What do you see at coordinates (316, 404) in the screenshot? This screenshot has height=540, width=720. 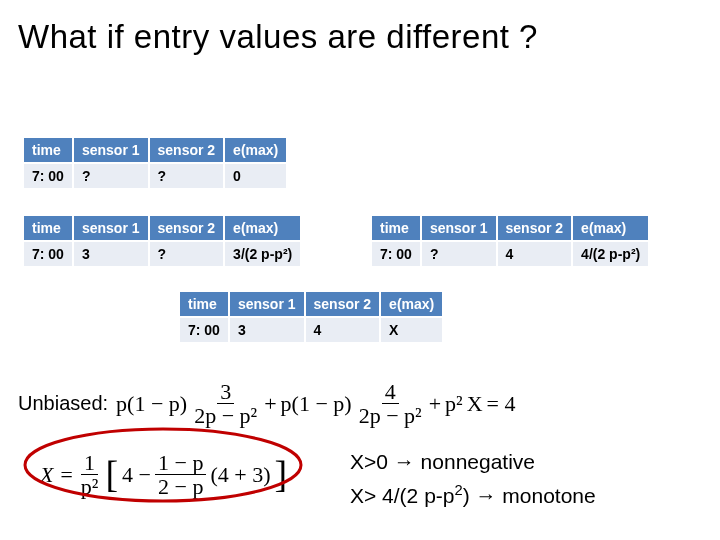 I see `coef2: p(1 − p)` at bounding box center [316, 404].